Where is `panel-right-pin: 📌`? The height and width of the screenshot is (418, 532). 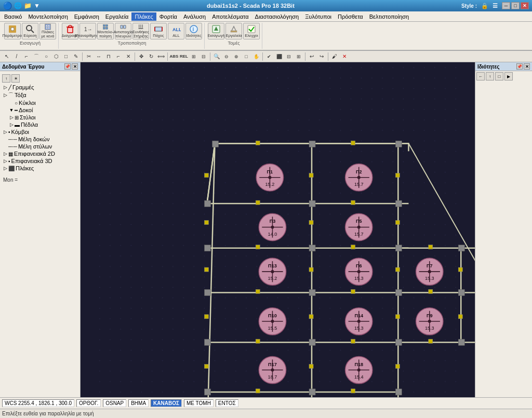 panel-right-pin: 📌 is located at coordinates (520, 66).